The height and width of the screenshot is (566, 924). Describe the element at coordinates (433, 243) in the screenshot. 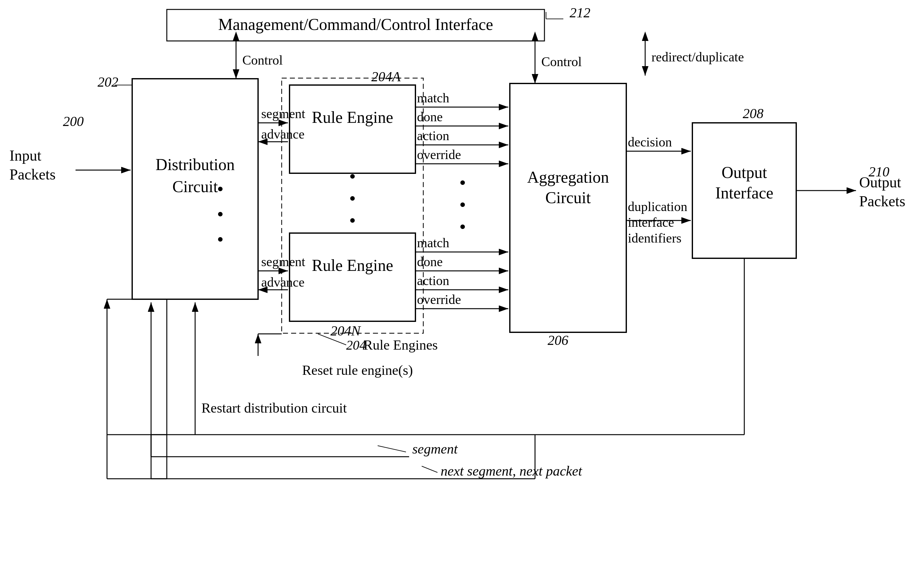

I see `match-label-2: match` at that location.